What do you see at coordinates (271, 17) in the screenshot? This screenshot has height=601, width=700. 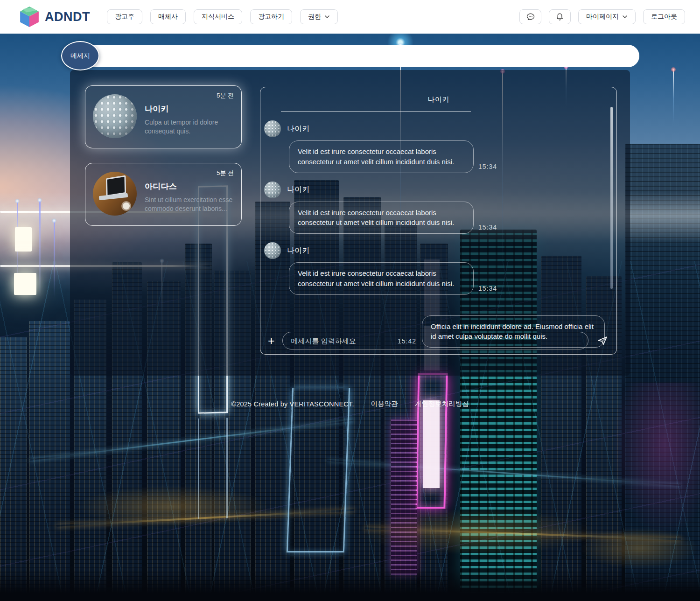 I see `nav-advertise-button: 광고하기` at bounding box center [271, 17].